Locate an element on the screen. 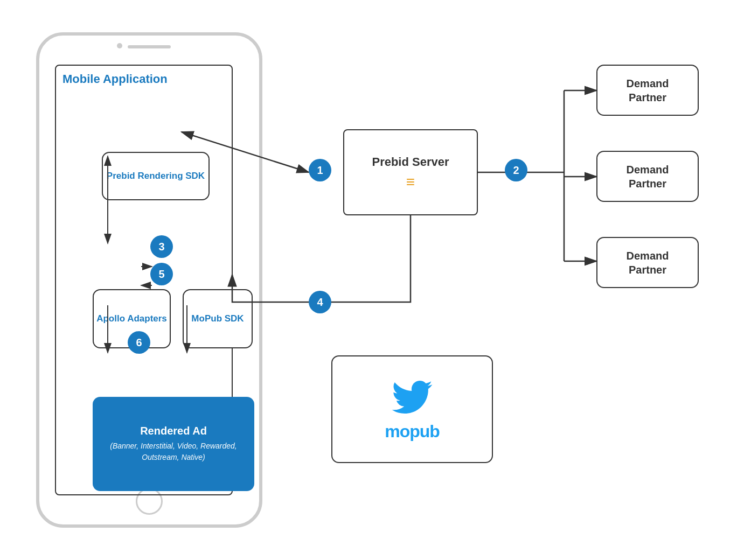 The width and height of the screenshot is (751, 560). badge-5: 5 is located at coordinates (162, 274).